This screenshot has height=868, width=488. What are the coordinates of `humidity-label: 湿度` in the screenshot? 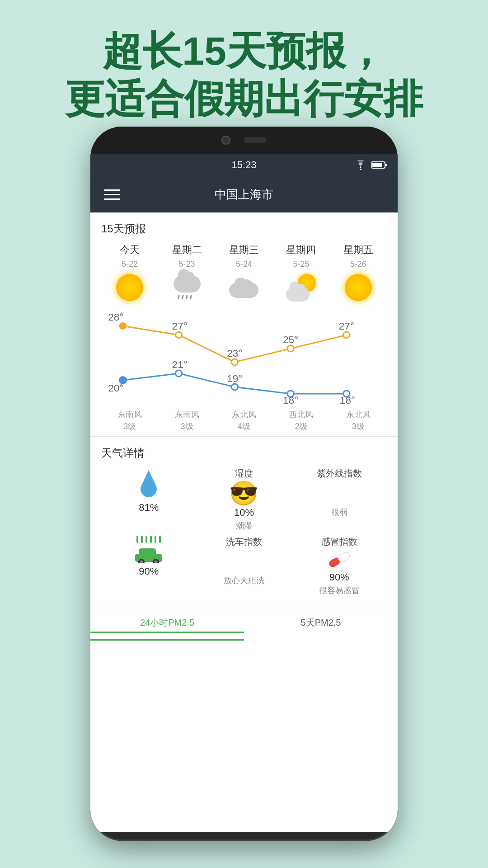 It's located at (244, 474).